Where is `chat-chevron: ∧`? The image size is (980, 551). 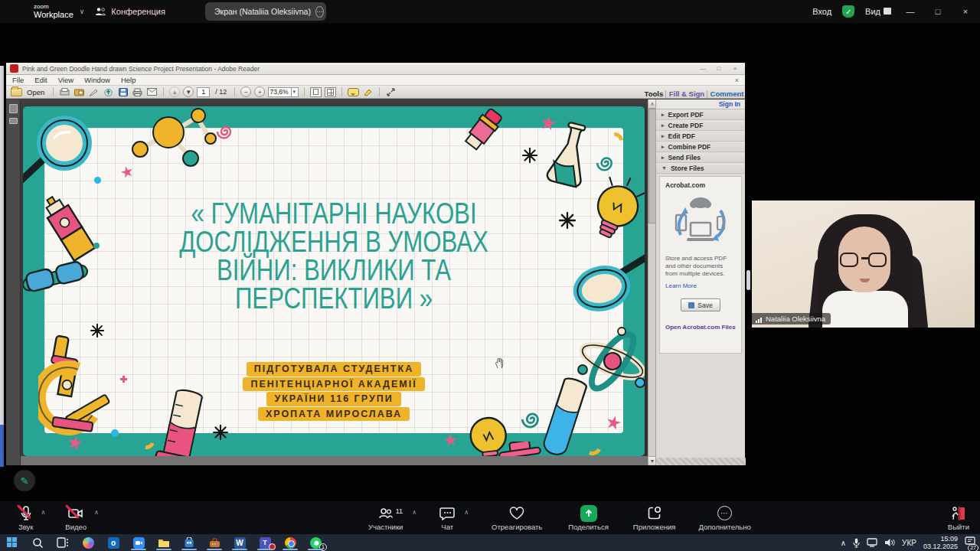
chat-chevron: ∧ is located at coordinates (466, 513).